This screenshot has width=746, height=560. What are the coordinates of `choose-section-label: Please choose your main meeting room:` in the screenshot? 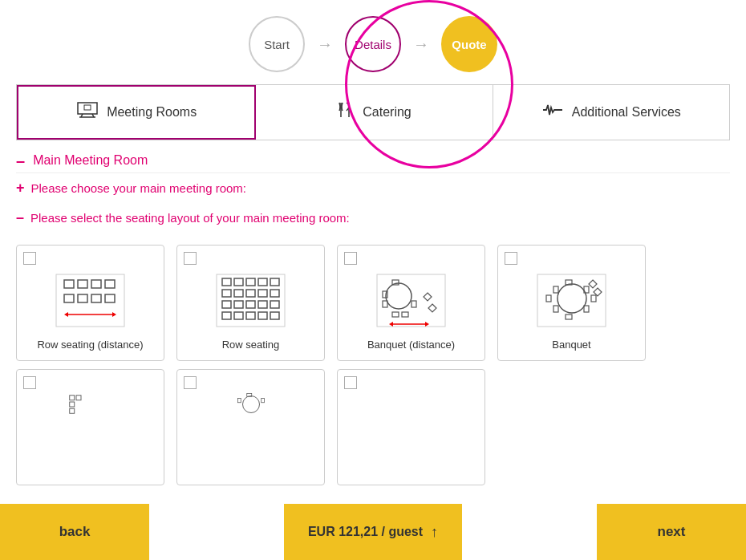 It's located at (139, 188).